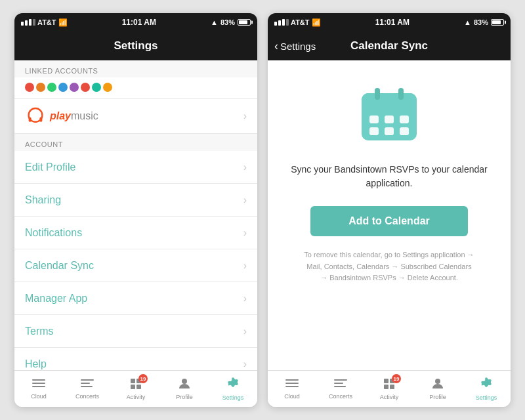 The width and height of the screenshot is (525, 420). What do you see at coordinates (231, 22) in the screenshot?
I see `status-right-1: ▲ 83%` at bounding box center [231, 22].